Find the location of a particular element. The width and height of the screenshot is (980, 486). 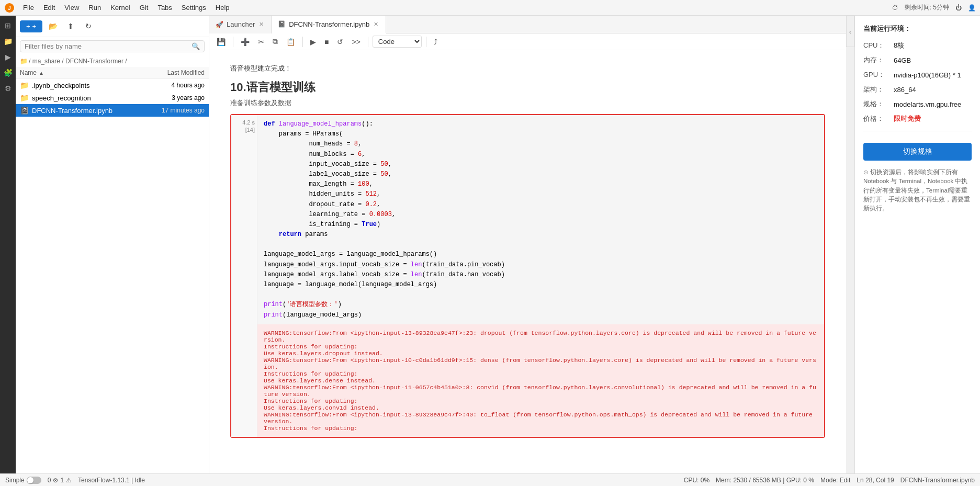

cursor-position: Ln 28, Col 19 is located at coordinates (875, 480).